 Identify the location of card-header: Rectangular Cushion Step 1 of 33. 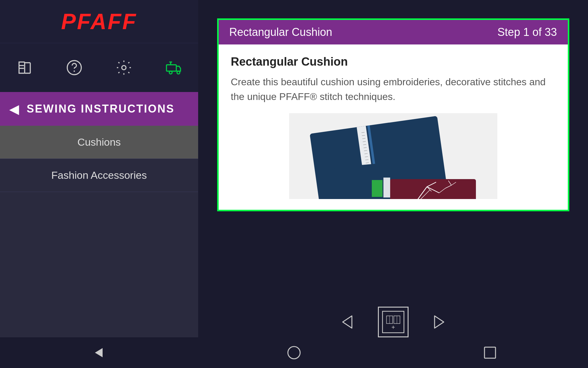
(393, 32).